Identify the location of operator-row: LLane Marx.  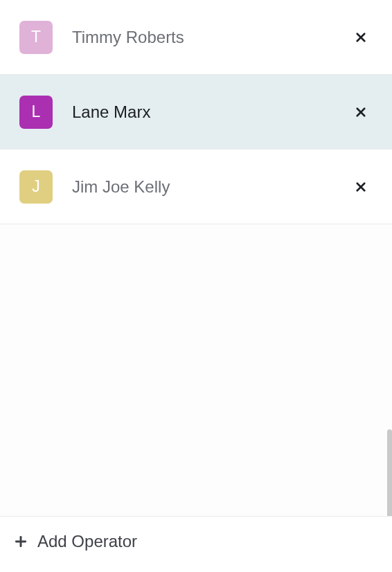
(196, 112).